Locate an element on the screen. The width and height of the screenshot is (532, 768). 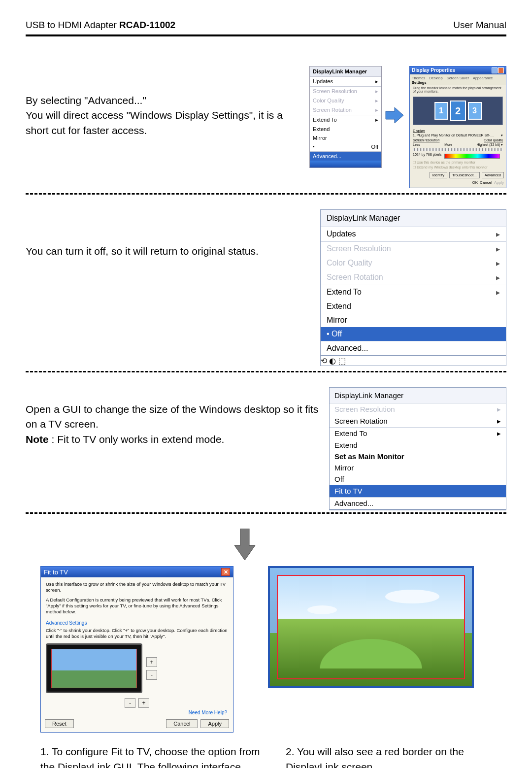
tv-preview is located at coordinates (94, 668).